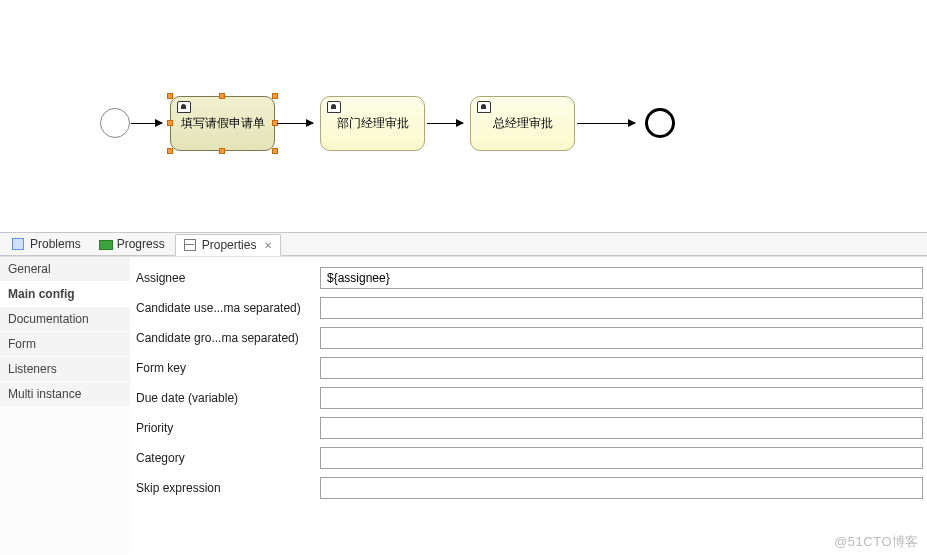  I want to click on properties-category-list: General Main config Documentation Form L…, so click(65, 406).